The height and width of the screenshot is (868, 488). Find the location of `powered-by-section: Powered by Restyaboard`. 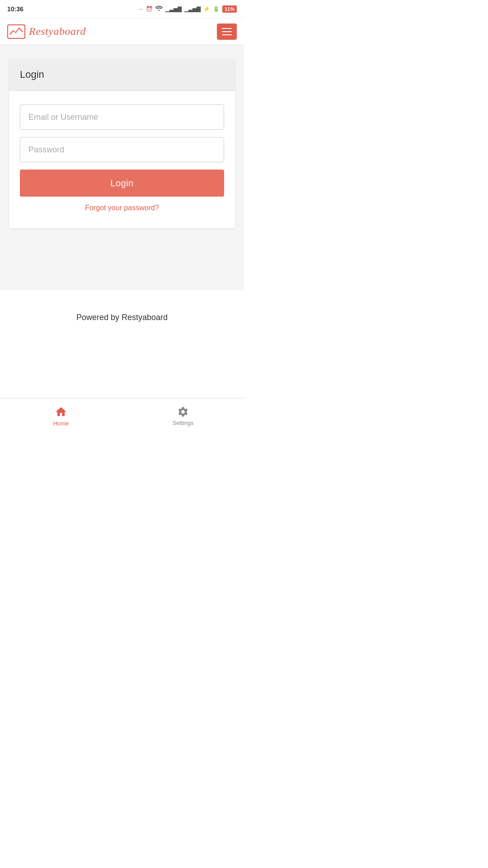

powered-by-section: Powered by Restyaboard is located at coordinates (122, 317).